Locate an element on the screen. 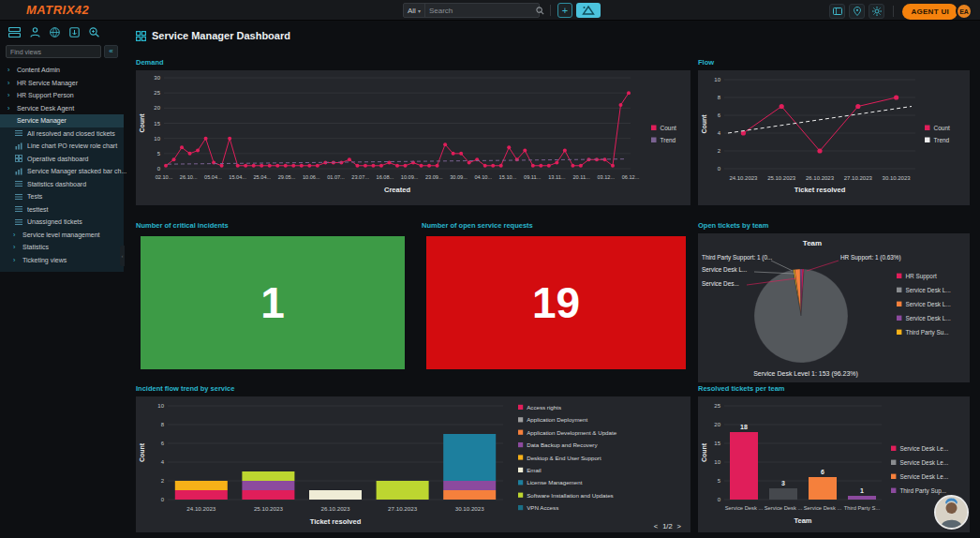  svg-text: 23.07... is located at coordinates (360, 177).